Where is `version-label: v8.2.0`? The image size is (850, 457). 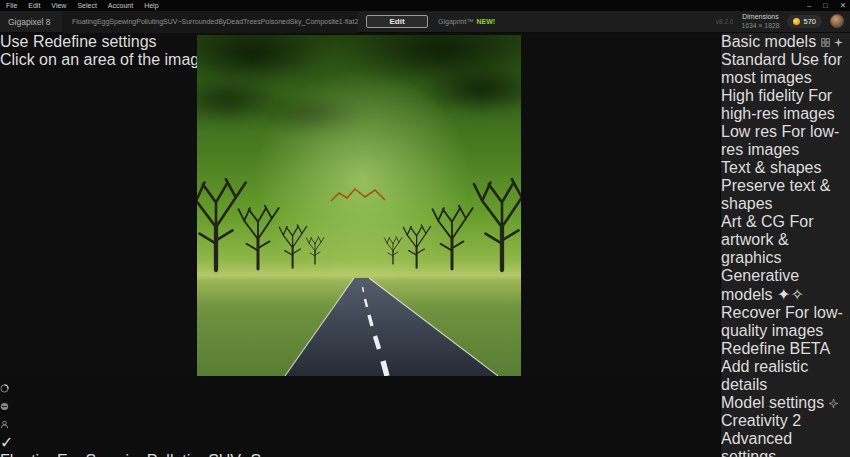
version-label: v8.2.0 is located at coordinates (725, 22).